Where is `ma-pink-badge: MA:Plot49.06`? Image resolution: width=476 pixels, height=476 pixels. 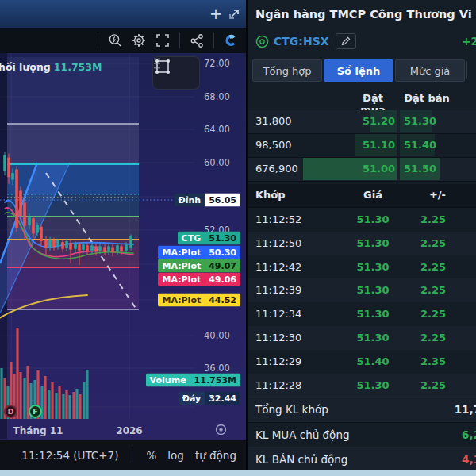 ma-pink-badge: MA:Plot49.06 is located at coordinates (199, 279).